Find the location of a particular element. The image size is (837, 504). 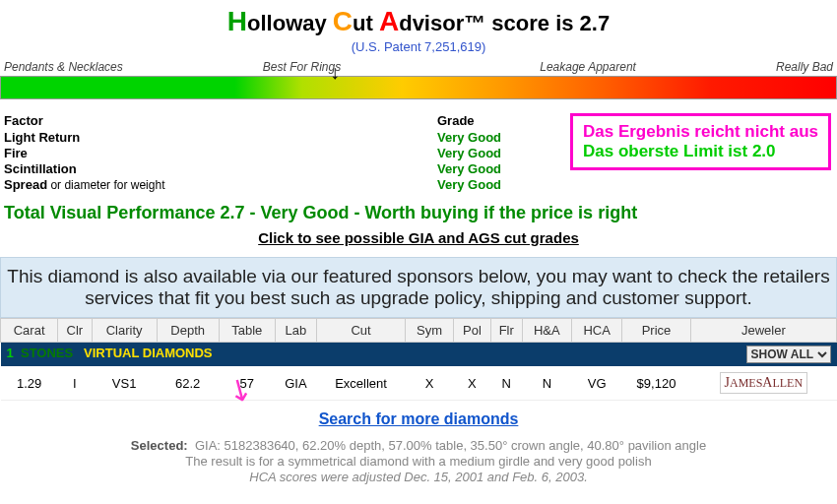

cell-clarity: VS1 is located at coordinates (124, 384).